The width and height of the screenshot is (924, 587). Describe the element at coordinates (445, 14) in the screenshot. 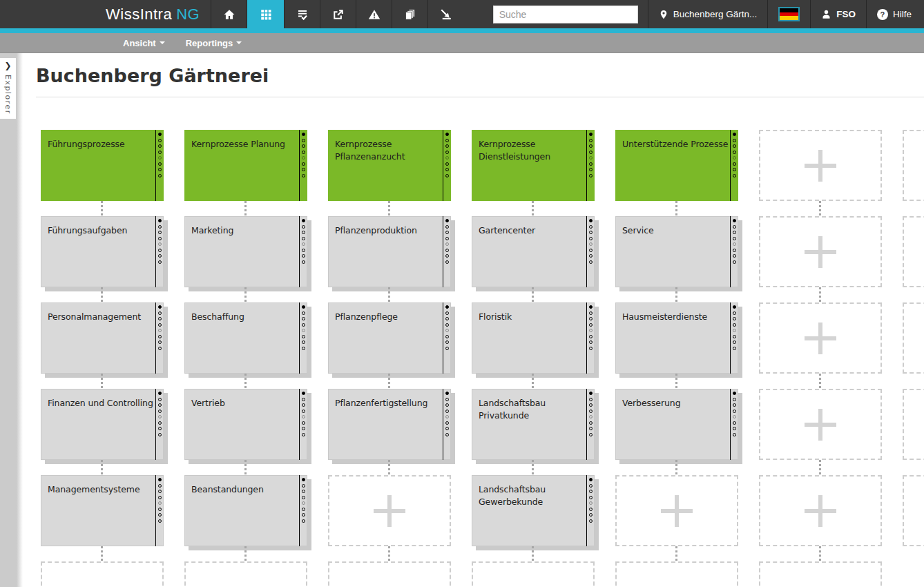

I see `nav-import-button` at that location.